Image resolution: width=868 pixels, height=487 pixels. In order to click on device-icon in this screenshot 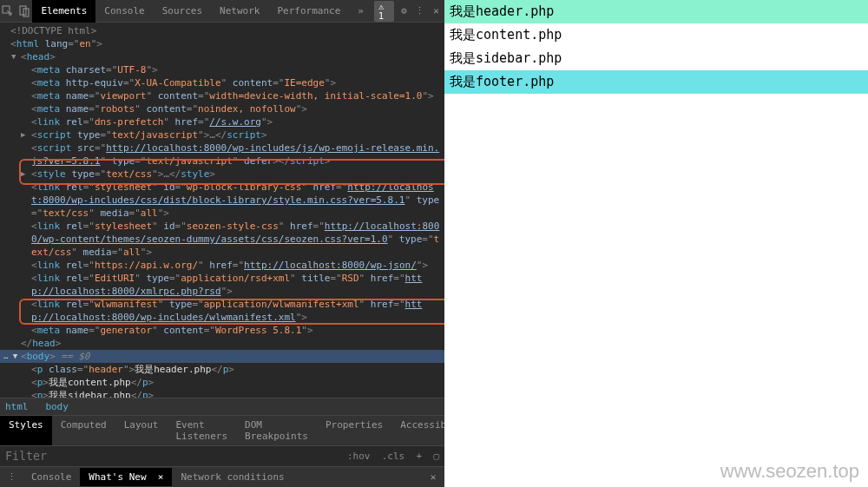, I will do `click(24, 11)`.